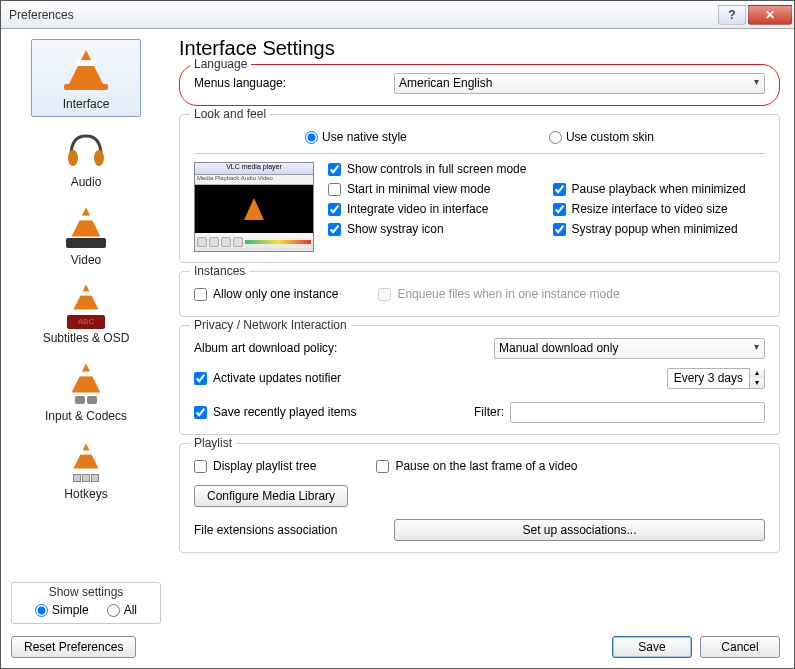 The height and width of the screenshot is (669, 795). Describe the element at coordinates (62, 610) in the screenshot. I see `show-settings-simple: Simple` at that location.